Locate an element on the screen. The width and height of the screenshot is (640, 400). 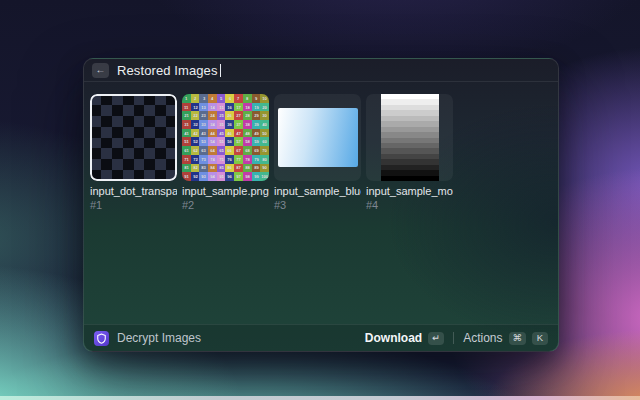
grid-item-2: 1234567891011121314151617181920212223242… is located at coordinates (226, 152).